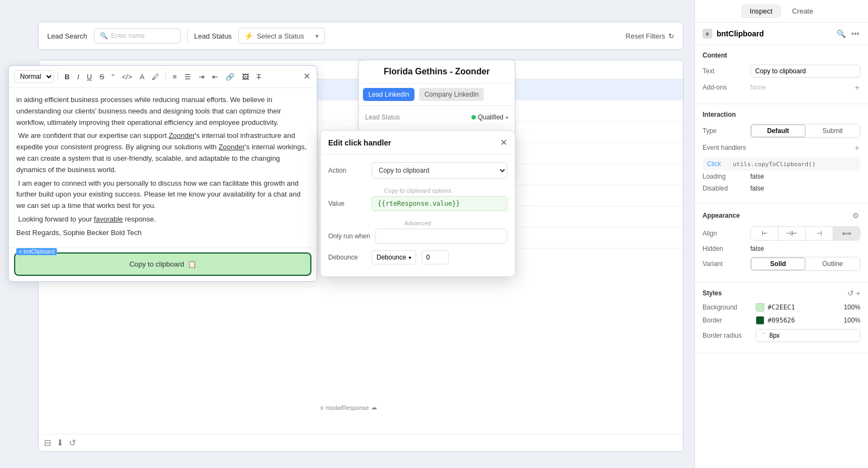 This screenshot has height=468, width=868. Describe the element at coordinates (847, 233) in the screenshot. I see `align-stretch-button: ⟺` at that location.